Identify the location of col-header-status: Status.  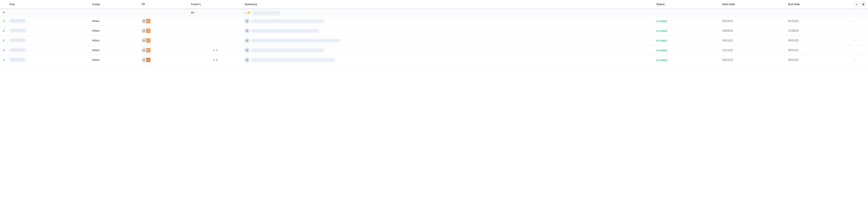
(687, 4).